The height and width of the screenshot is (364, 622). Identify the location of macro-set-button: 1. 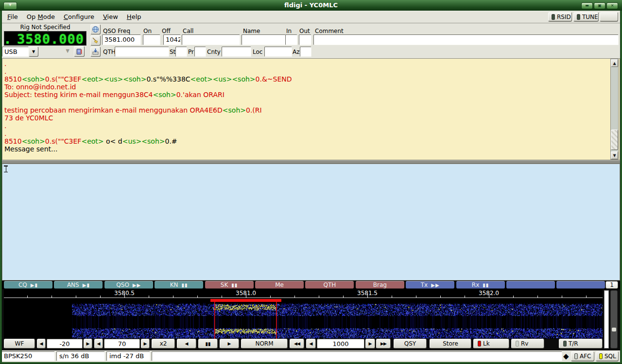
(612, 285).